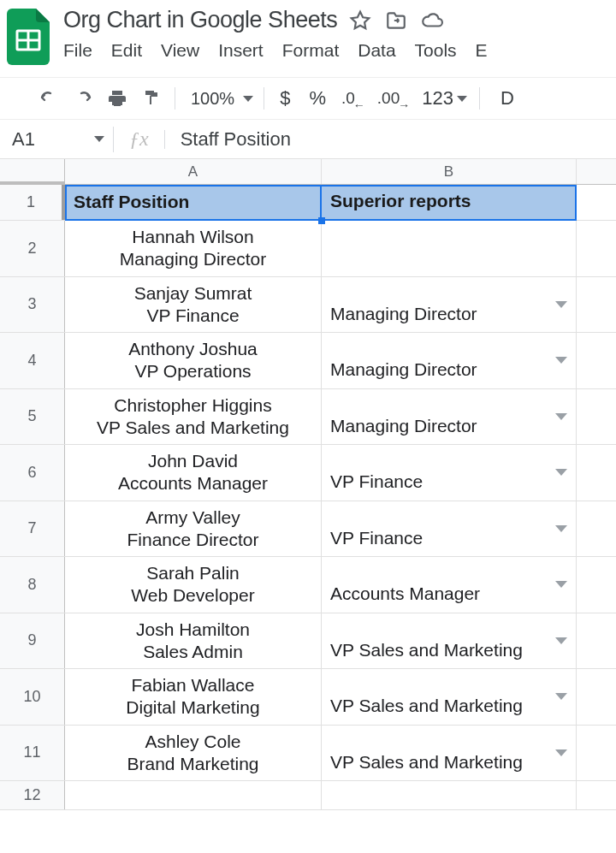 This screenshot has height=853, width=616. What do you see at coordinates (33, 796) in the screenshot?
I see `row-header-12: 12` at bounding box center [33, 796].